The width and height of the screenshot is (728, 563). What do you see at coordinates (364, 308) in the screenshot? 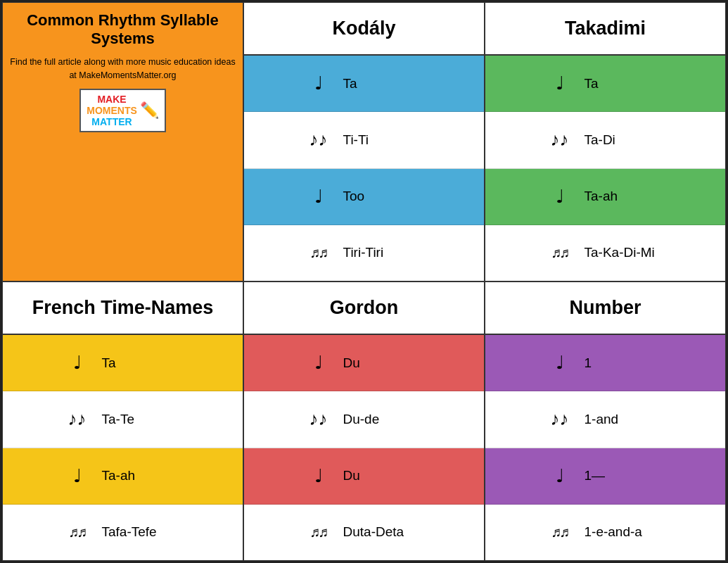
I see `gordon-header: Gordon` at bounding box center [364, 308].